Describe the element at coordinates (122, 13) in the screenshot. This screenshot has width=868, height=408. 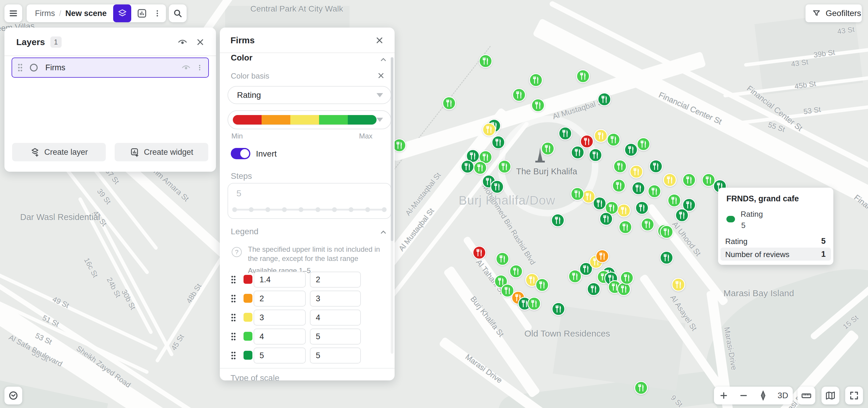
I see `layers-tool-button` at that location.